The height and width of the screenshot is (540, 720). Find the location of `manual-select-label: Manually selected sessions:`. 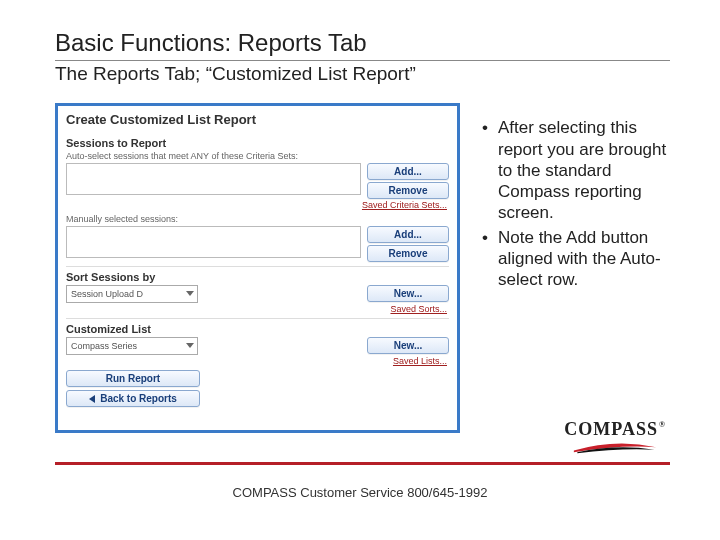

manual-select-label: Manually selected sessions: is located at coordinates (258, 219).